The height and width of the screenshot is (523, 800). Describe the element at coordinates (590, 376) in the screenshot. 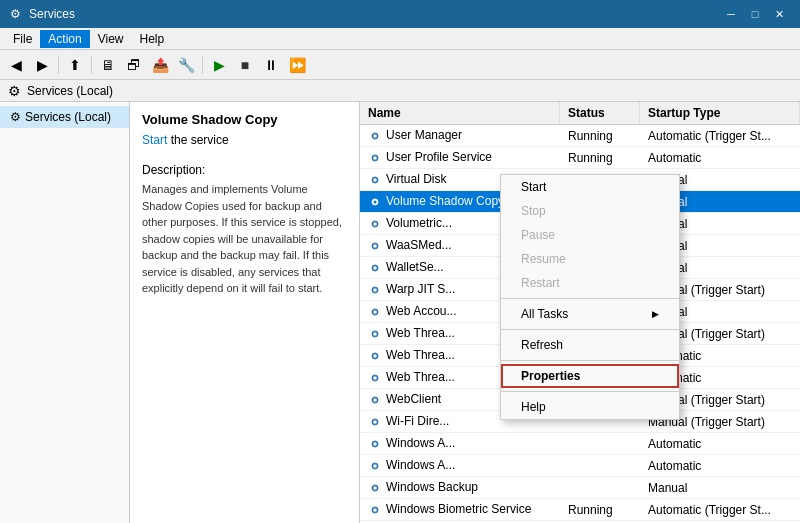

I see `context-menu-item-ctx-properties: Properties` at that location.